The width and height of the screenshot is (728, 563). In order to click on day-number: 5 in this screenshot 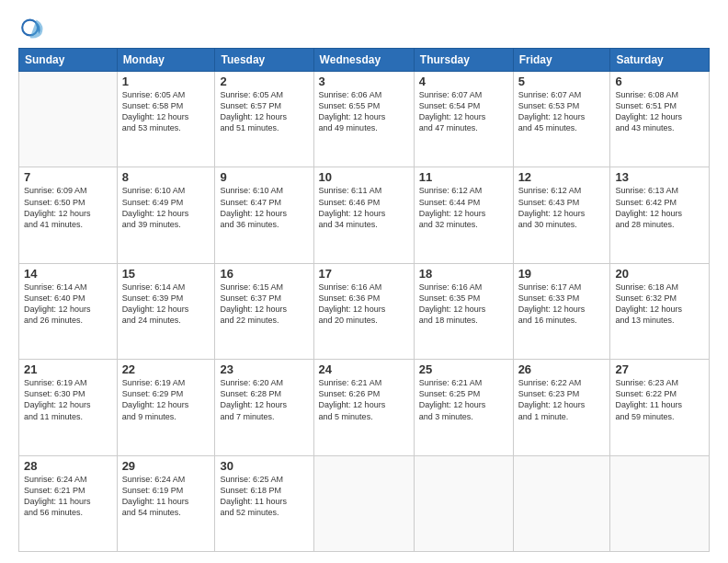, I will do `click(563, 81)`.